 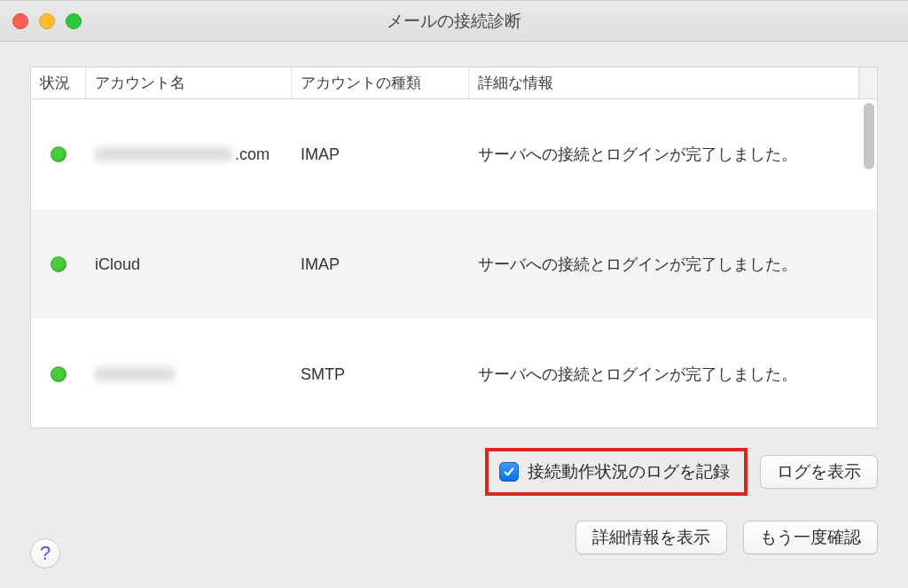 What do you see at coordinates (189, 154) in the screenshot?
I see `account-name-cell: .com` at bounding box center [189, 154].